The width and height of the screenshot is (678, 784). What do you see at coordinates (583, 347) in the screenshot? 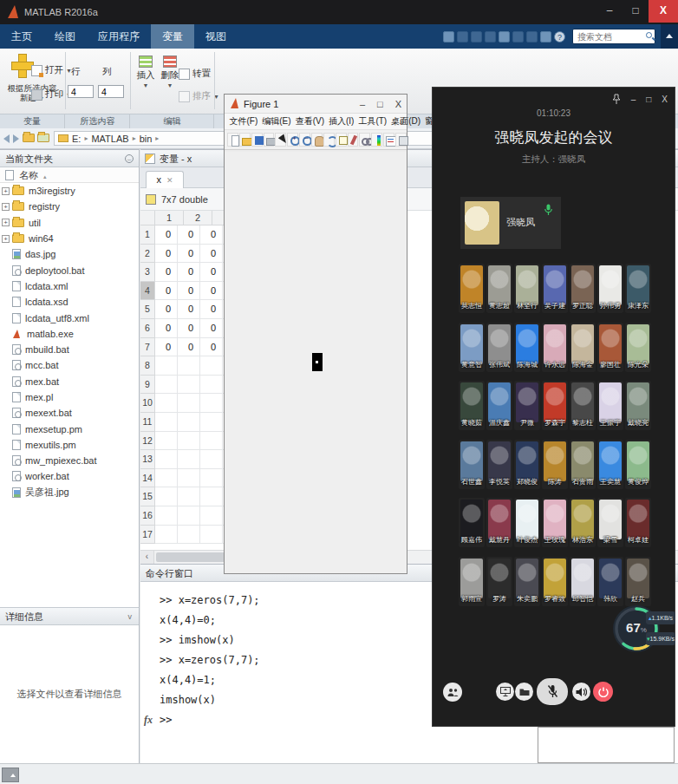
I see `participant-tile: 陈海金` at bounding box center [583, 347].